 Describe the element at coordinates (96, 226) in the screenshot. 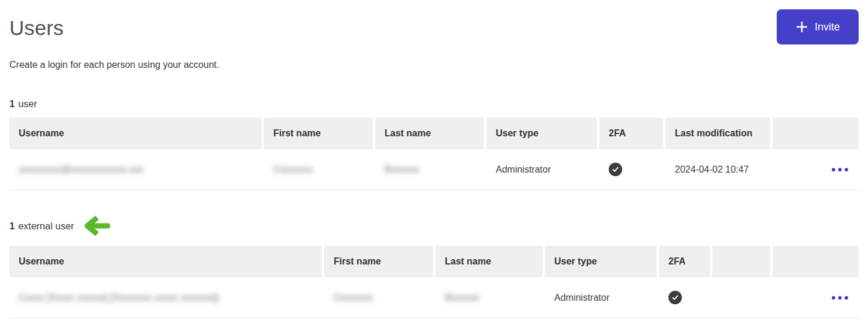

I see `green-left-arrow-icon` at that location.